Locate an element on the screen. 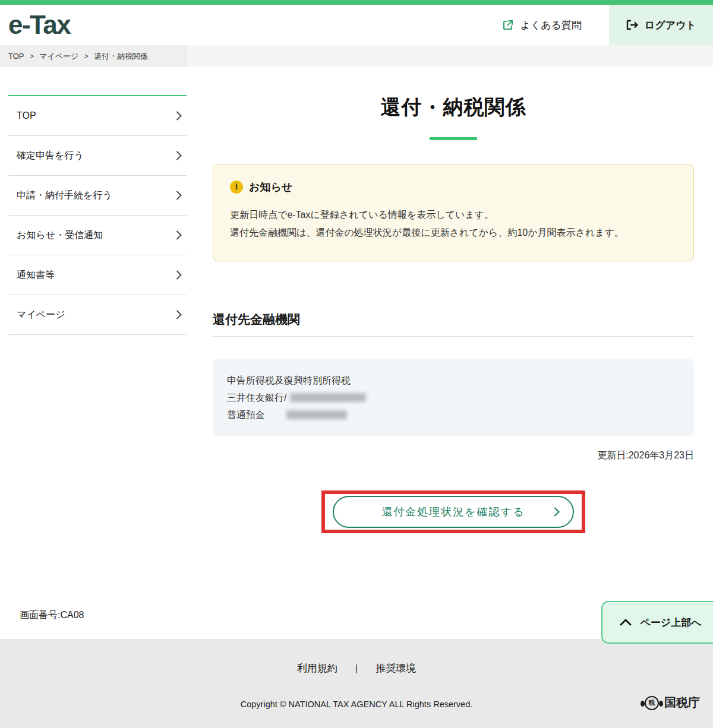  sidebar-item-label: お知らせ・受信通知 is located at coordinates (59, 235).